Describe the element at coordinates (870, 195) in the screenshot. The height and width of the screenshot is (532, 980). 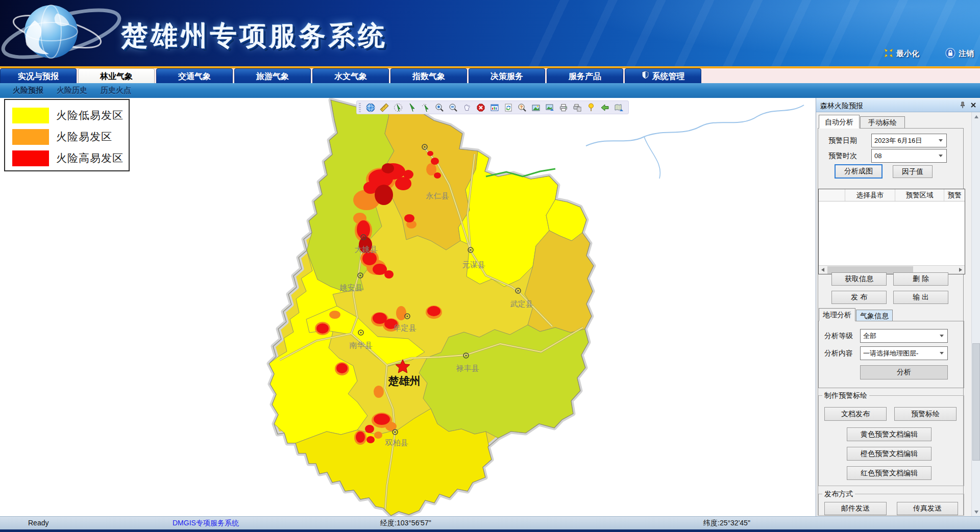
I see `col-county: 选择县市` at that location.